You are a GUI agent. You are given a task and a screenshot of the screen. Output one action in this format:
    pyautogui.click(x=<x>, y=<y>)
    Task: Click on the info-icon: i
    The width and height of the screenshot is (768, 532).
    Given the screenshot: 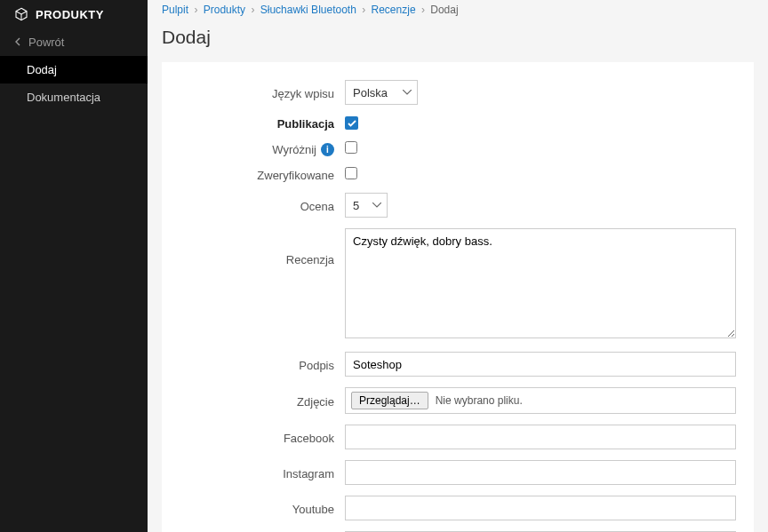 What is the action you would take?
    pyautogui.click(x=327, y=149)
    